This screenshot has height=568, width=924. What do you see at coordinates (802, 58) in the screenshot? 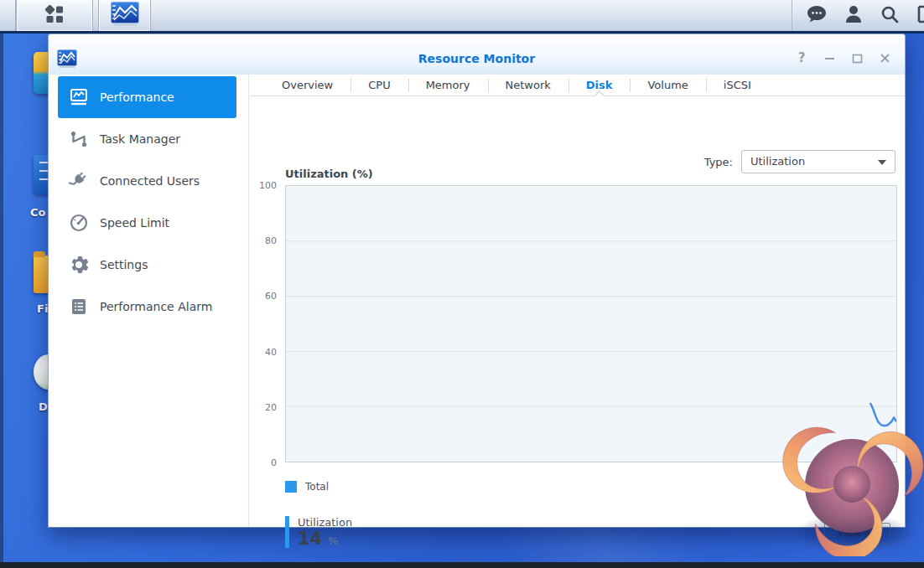
I see `help-button: ?` at bounding box center [802, 58].